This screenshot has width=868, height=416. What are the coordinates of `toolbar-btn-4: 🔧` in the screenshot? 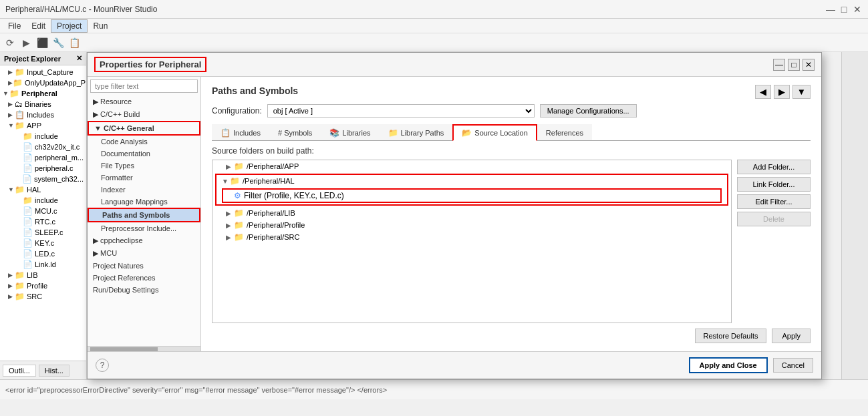 It's located at (58, 43).